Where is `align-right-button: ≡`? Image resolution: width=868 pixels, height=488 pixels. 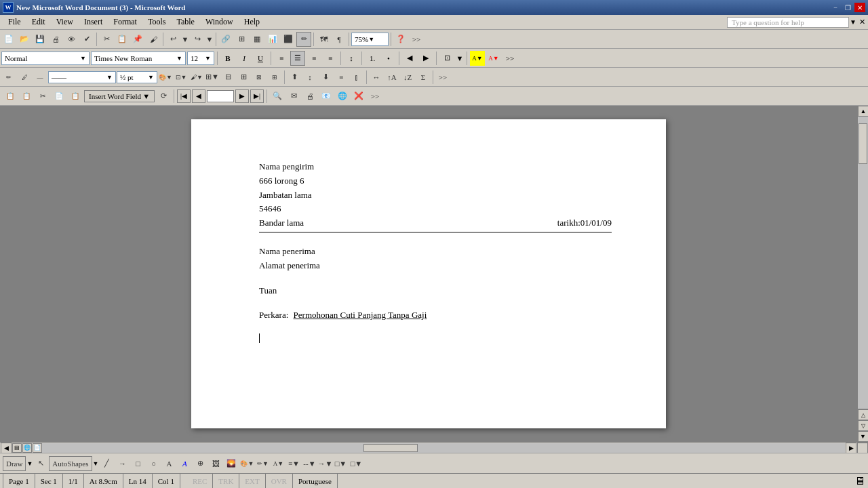 align-right-button: ≡ is located at coordinates (314, 58).